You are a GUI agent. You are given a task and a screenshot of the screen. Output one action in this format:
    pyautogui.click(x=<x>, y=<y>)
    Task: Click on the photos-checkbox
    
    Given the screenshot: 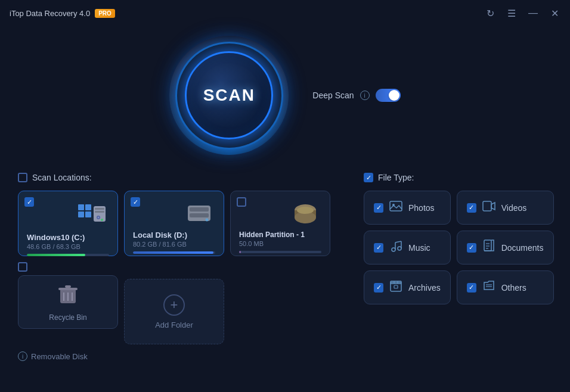 What is the action you would take?
    pyautogui.click(x=379, y=208)
    